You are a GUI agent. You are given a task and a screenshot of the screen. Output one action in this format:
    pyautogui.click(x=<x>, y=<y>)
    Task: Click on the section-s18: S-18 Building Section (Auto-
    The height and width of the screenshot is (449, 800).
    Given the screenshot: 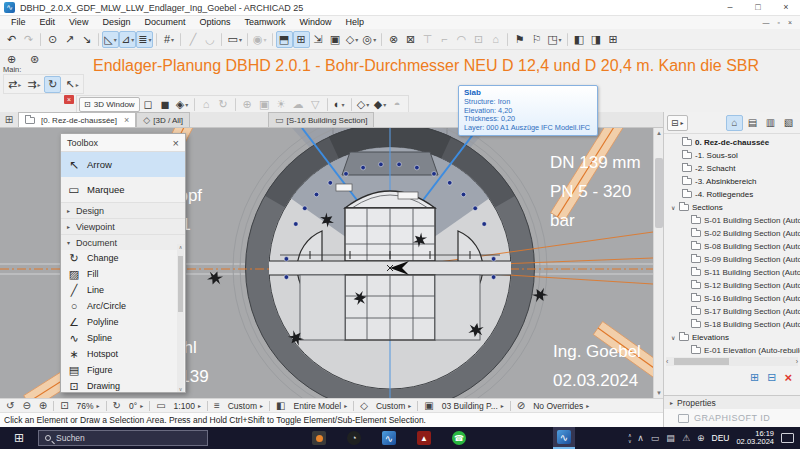 What is the action you would take?
    pyautogui.click(x=732, y=324)
    